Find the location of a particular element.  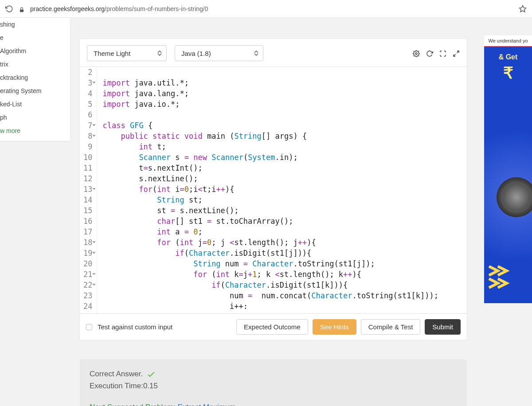

editor-toolbar: Theme Light Java (1.8) is located at coordinates (273, 53).